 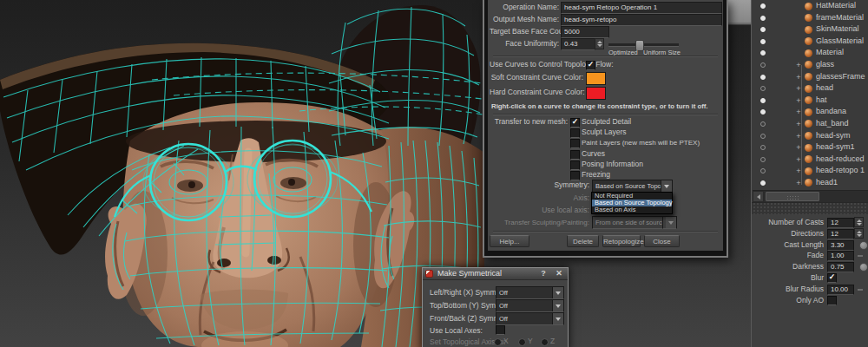 I want to click on symmetry-option: Based on Axis, so click(x=632, y=210).